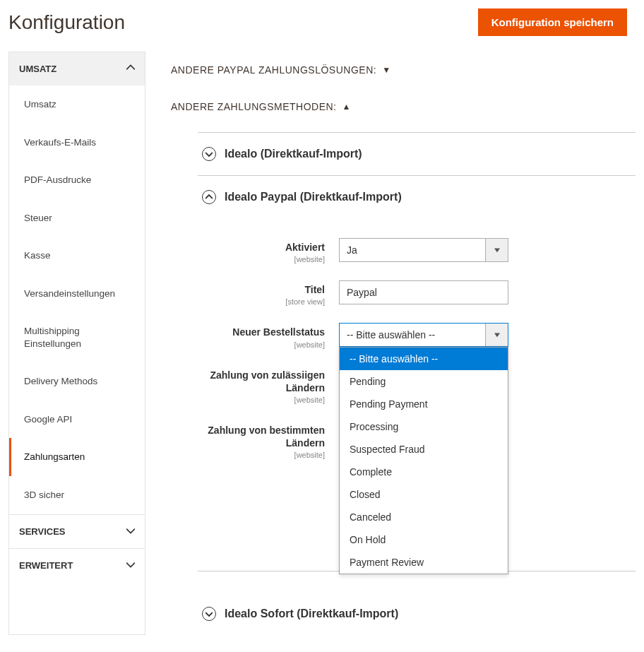 This screenshot has width=644, height=652. I want to click on sidebar-item-versandeinstellungen: Versandeinstellungen, so click(77, 294).